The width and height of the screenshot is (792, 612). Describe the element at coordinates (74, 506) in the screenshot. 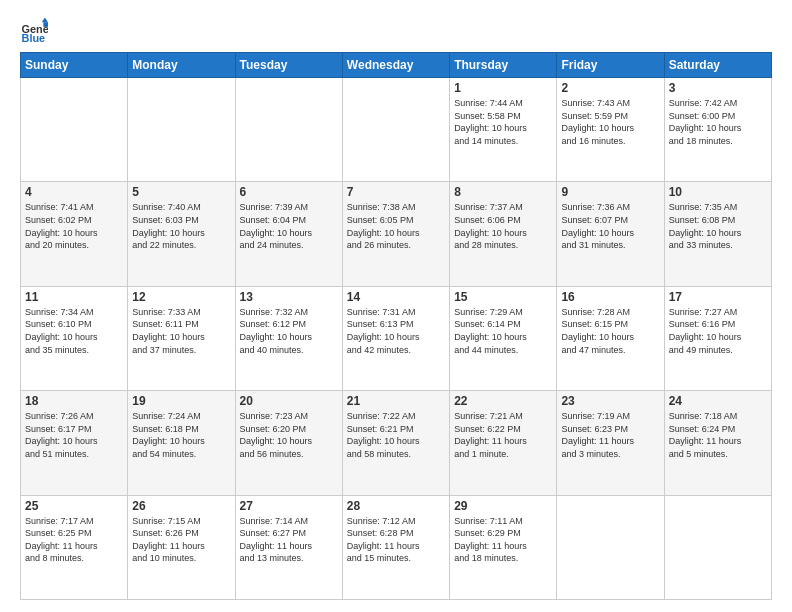

I see `day-number: 25` at that location.